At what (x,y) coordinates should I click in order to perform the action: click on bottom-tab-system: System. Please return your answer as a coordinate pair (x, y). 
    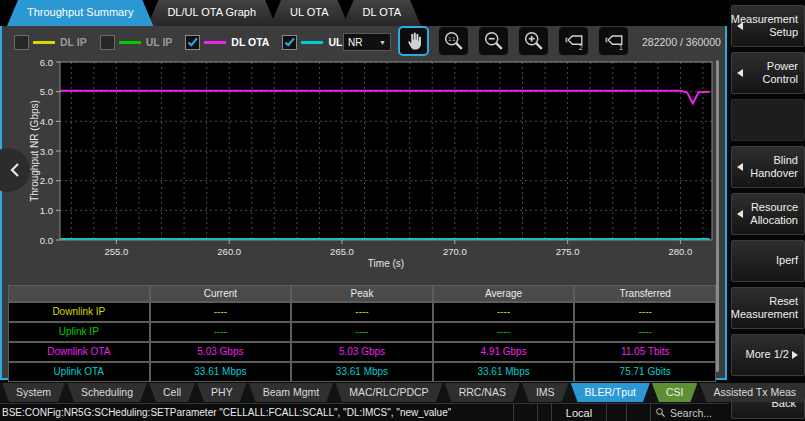
    Looking at the image, I should click on (34, 392).